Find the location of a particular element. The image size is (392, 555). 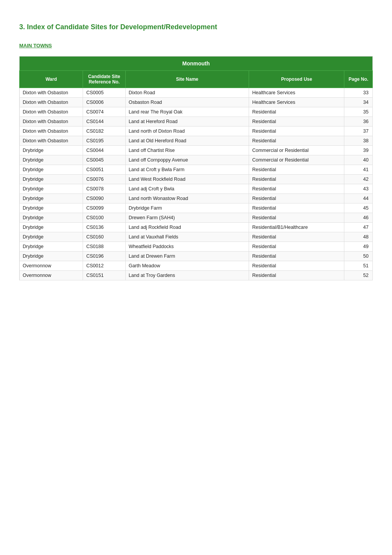

cell-ref: CS0051 is located at coordinates (104, 170).